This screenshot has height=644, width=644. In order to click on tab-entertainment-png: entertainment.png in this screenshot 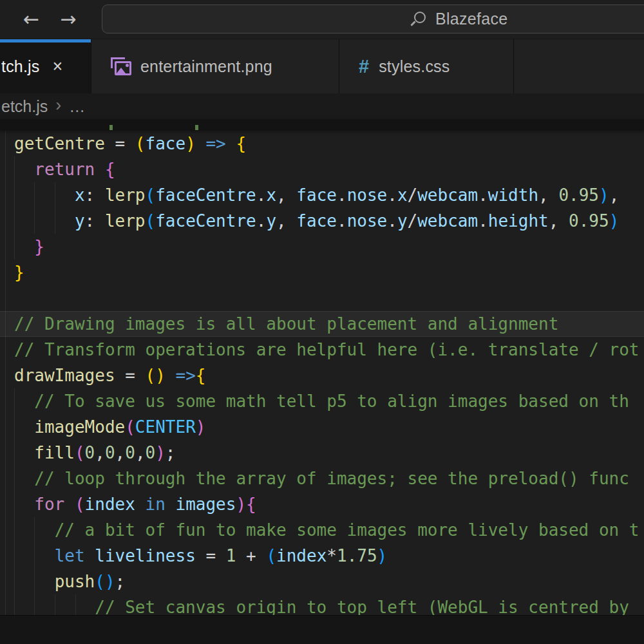, I will do `click(215, 66)`.